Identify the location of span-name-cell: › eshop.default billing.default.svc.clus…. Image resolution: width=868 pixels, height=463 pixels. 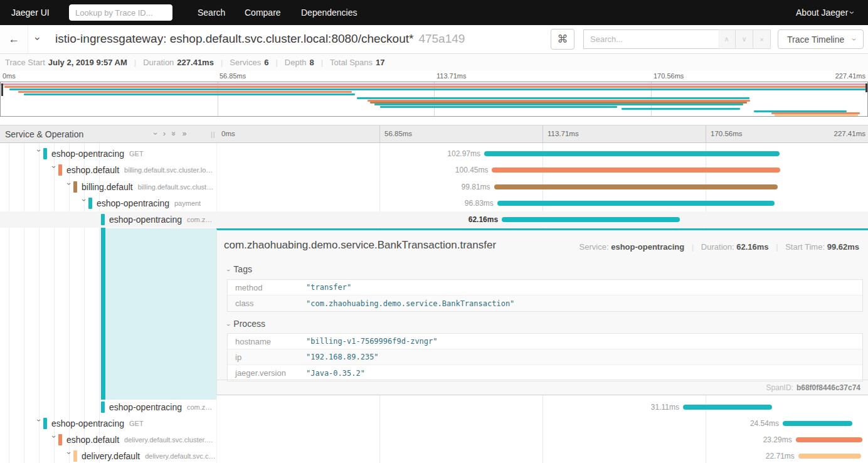
(108, 170).